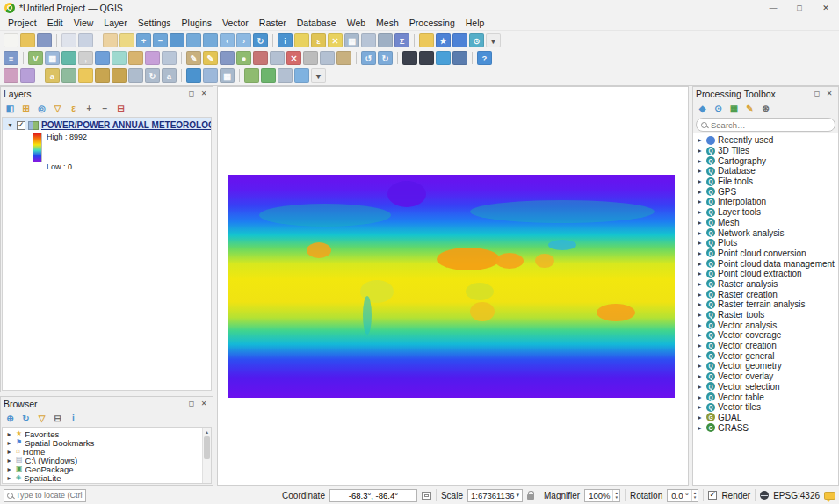 This screenshot has height=504, width=839. What do you see at coordinates (764, 495) in the screenshot?
I see `crs-globe-icon` at bounding box center [764, 495].